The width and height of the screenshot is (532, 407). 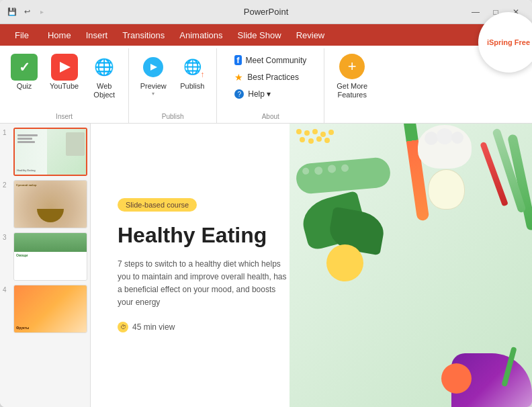 What do you see at coordinates (259, 35) in the screenshot?
I see `menu-item-slideshow: Slide Show` at bounding box center [259, 35].